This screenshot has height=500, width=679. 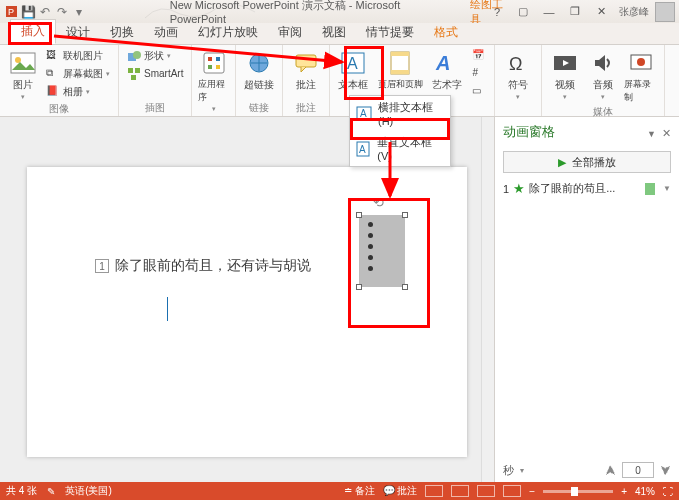 What do you see at coordinates (638, 470) in the screenshot?
I see `seconds-spinner: 0` at bounding box center [638, 470].